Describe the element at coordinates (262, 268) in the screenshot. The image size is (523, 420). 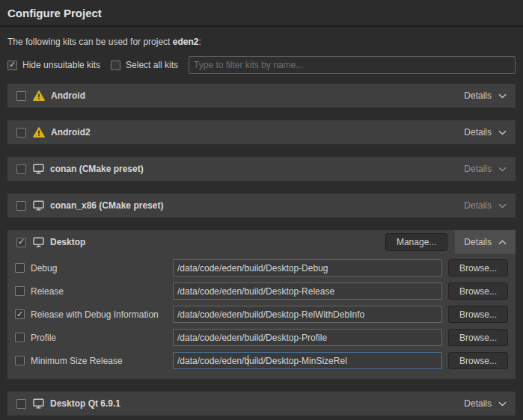
I see `config-row-debug: Debug Browse...` at that location.